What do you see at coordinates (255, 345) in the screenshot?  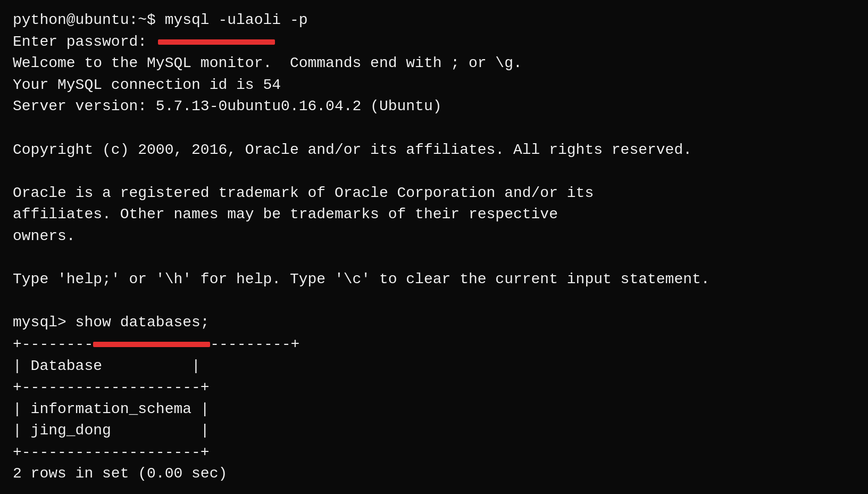 I see `sep-after-text: ---------+` at bounding box center [255, 345].